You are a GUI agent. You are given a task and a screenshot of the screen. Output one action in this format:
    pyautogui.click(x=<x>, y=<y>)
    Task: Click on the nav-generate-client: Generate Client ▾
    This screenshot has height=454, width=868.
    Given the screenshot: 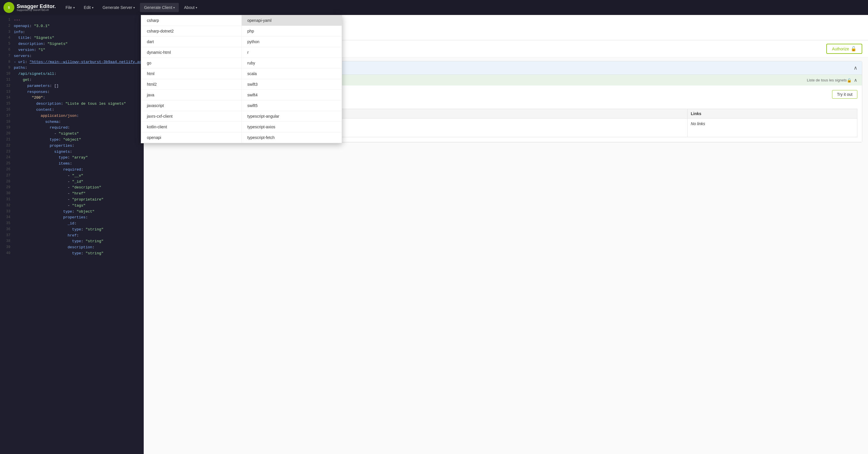 What is the action you would take?
    pyautogui.click(x=159, y=7)
    